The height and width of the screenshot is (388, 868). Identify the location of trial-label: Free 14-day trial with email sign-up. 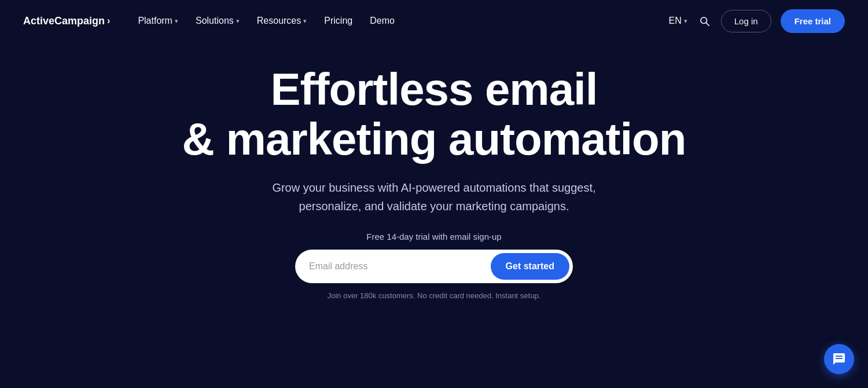
(434, 236).